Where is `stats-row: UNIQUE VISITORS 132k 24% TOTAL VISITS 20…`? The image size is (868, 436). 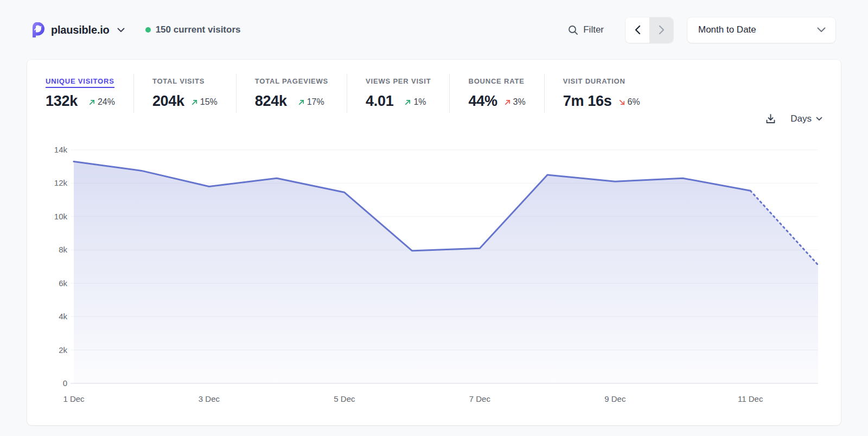 stats-row: UNIQUE VISITORS 132k 24% TOTAL VISITS 20… is located at coordinates (434, 93).